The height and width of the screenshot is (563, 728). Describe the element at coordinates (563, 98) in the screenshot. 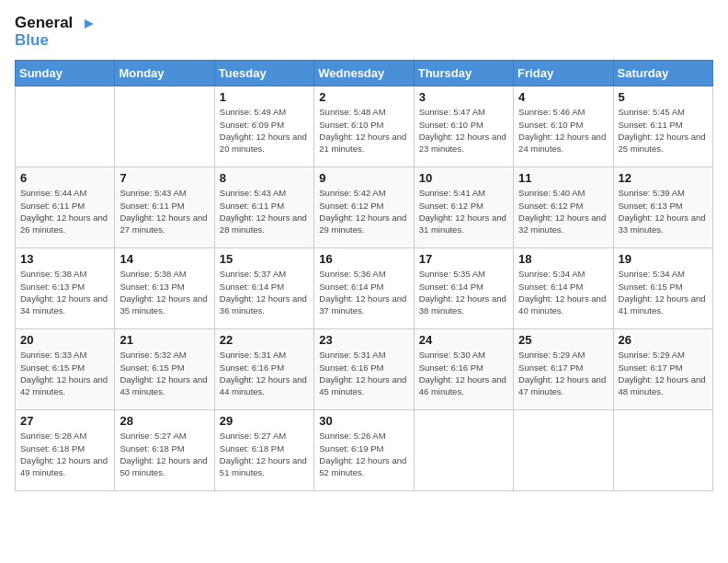

I see `day-number: 4` at that location.